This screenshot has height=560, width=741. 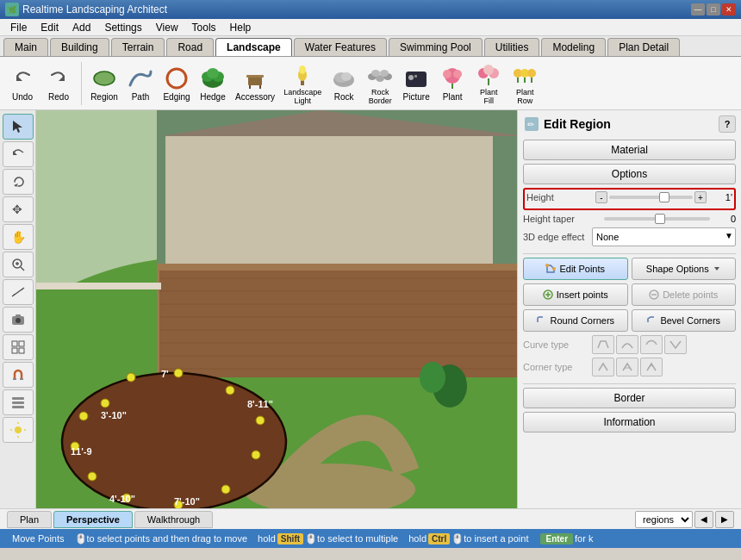 What do you see at coordinates (255, 83) in the screenshot?
I see `tool-accessory: Accessory` at bounding box center [255, 83].